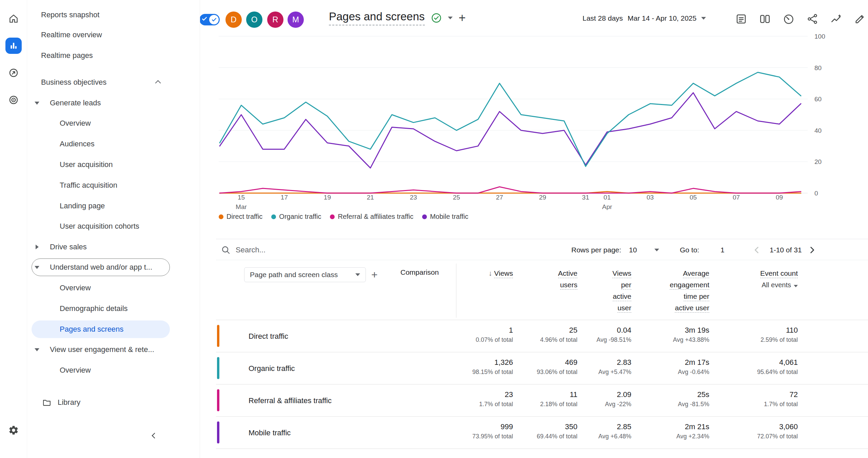  What do you see at coordinates (113, 15) in the screenshot?
I see `sidebar-item-reports-snapshot: Reports snapshot` at bounding box center [113, 15].